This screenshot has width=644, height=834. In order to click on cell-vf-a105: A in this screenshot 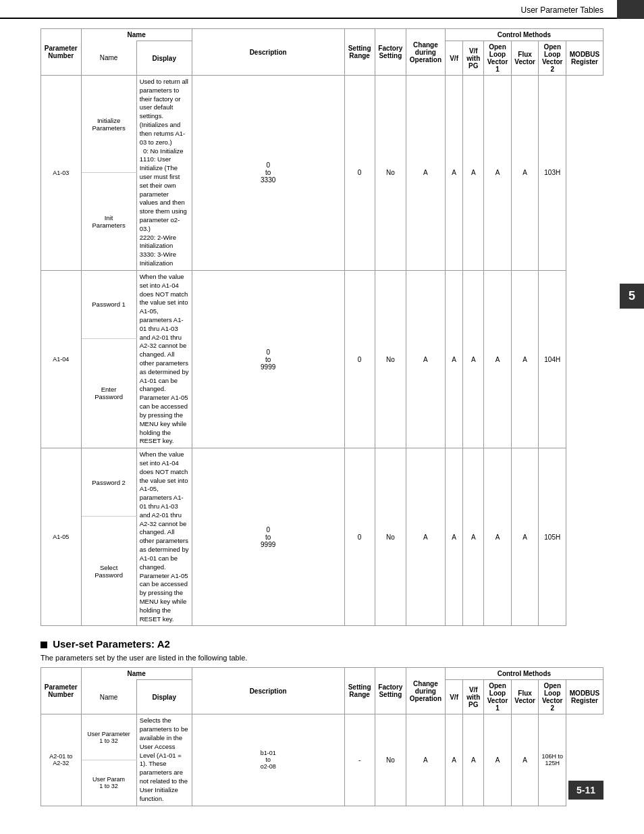, I will do `click(426, 538)`.